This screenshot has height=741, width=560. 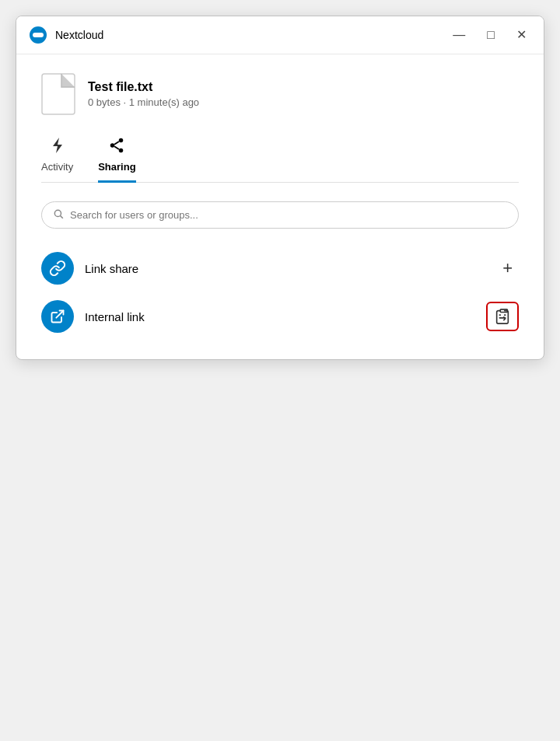 What do you see at coordinates (58, 94) in the screenshot?
I see `file-icon` at bounding box center [58, 94].